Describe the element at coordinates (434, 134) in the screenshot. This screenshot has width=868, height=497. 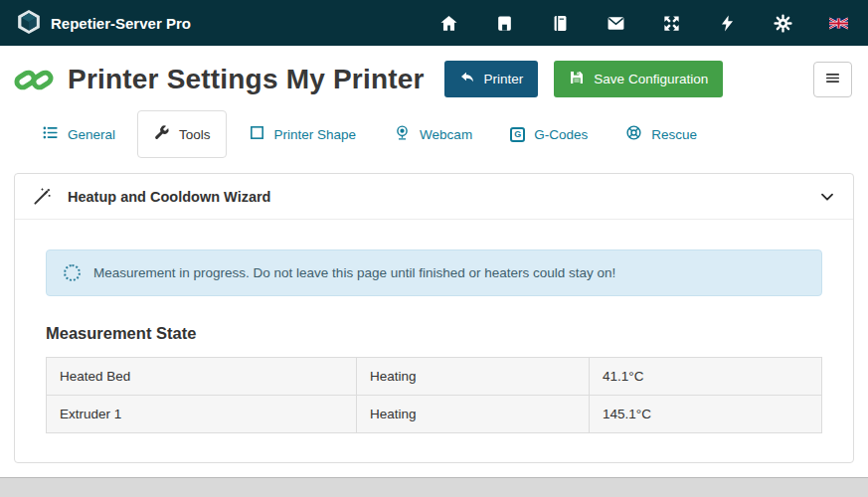
I see `settings-tabs: General Tools Printer Shape Webcam G G-C…` at that location.